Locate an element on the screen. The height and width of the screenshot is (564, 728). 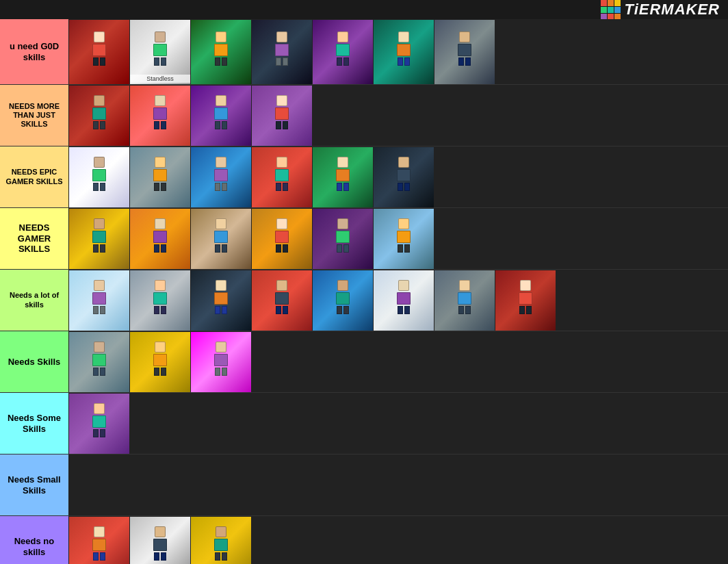
tier-row-a: NEEDS MORE THAN JUST SKILLS is located at coordinates (364, 116).